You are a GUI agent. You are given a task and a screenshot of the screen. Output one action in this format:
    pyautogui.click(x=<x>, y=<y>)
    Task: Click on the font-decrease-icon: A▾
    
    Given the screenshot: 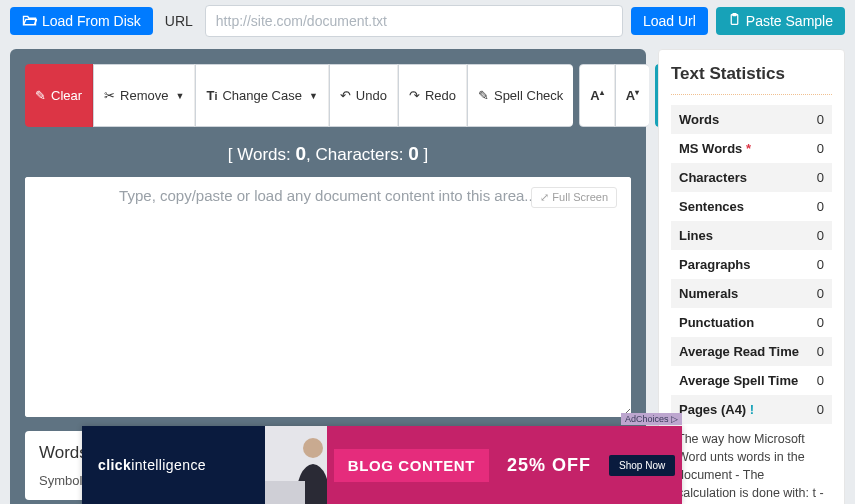 What is the action you would take?
    pyautogui.click(x=632, y=96)
    